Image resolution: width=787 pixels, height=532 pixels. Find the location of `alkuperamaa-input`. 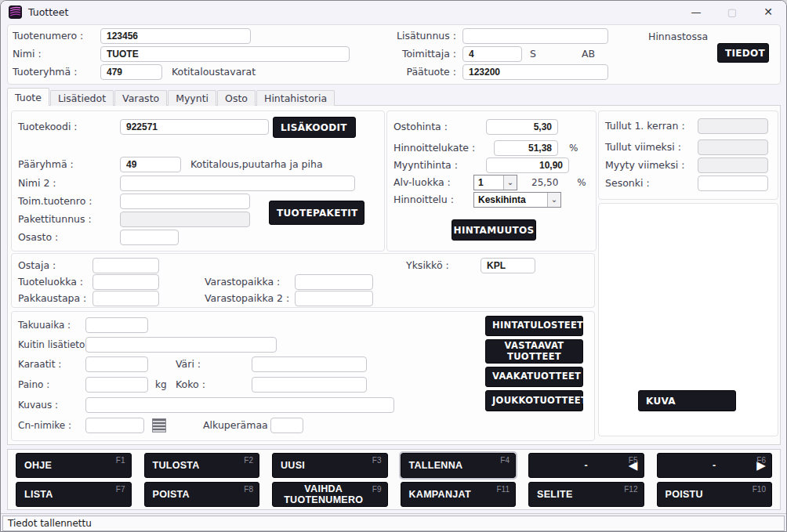

alkuperamaa-input is located at coordinates (287, 425).